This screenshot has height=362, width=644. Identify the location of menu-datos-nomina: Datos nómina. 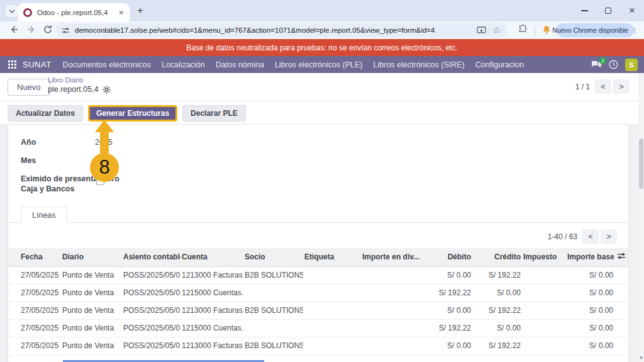
(240, 65).